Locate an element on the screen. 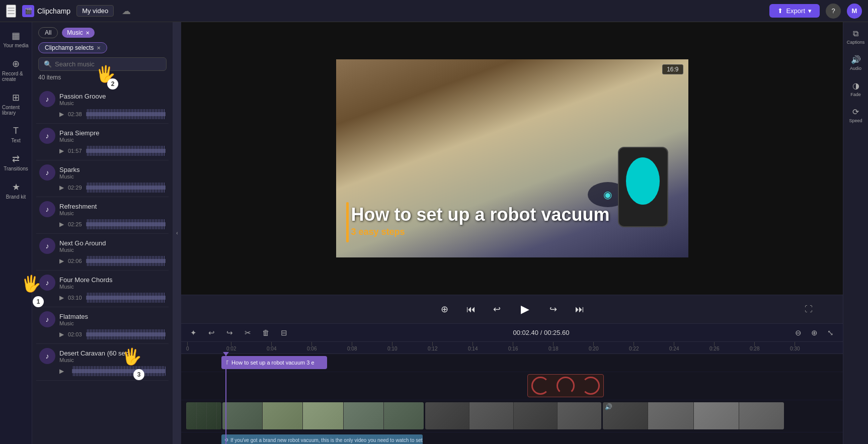 This screenshot has width=868, height=444. sidebar-item-record-create: ⊕ Record & create is located at coordinates (16, 70).